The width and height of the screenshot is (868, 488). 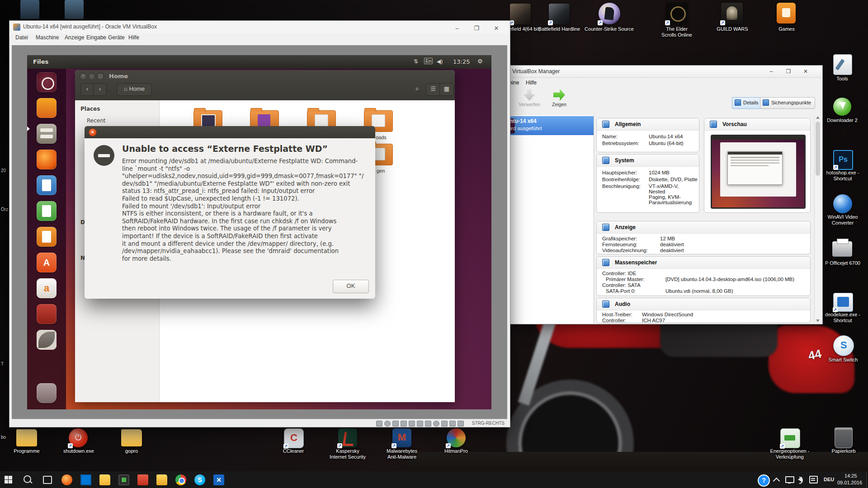 What do you see at coordinates (100, 89) in the screenshot?
I see `nav-forward-button: ›` at bounding box center [100, 89].